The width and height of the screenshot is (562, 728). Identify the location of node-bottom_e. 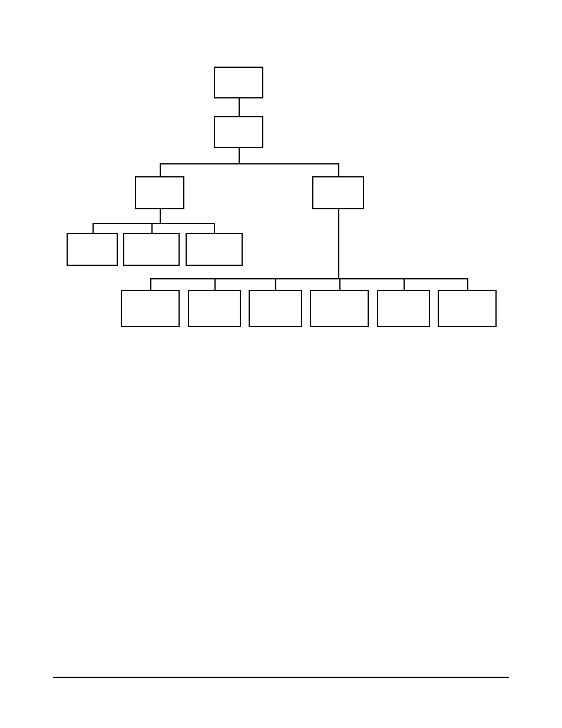
(404, 309).